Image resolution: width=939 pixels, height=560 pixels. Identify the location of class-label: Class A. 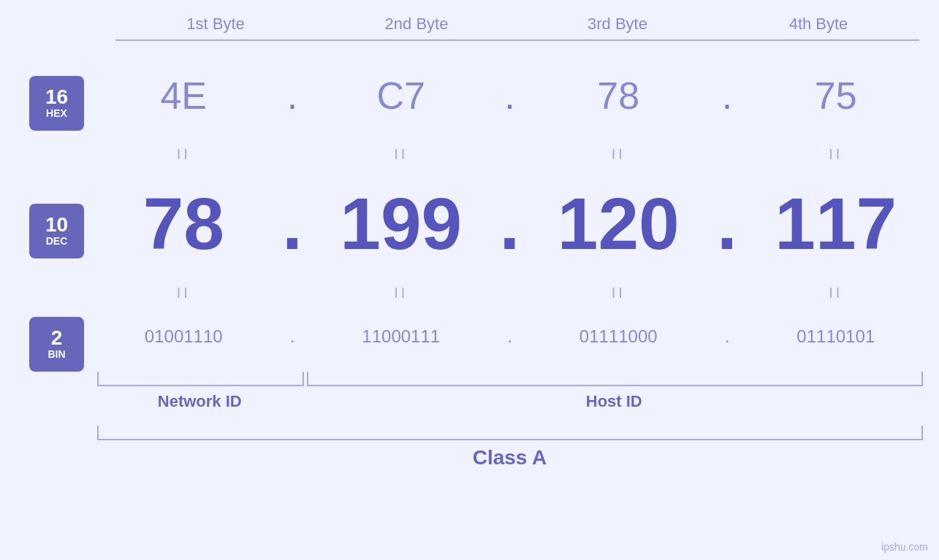
(510, 458).